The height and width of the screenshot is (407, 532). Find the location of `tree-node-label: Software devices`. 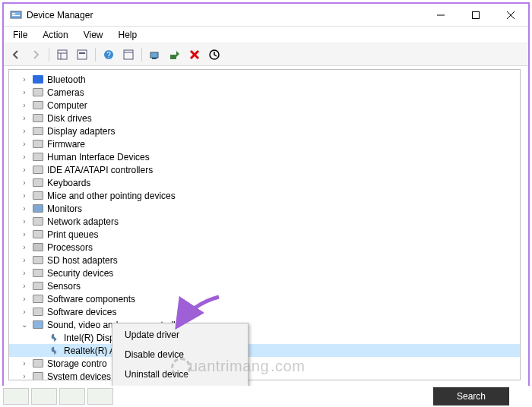

tree-node-label: Software devices is located at coordinates (82, 312).